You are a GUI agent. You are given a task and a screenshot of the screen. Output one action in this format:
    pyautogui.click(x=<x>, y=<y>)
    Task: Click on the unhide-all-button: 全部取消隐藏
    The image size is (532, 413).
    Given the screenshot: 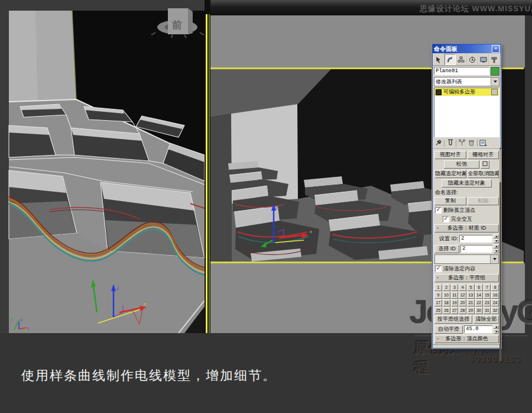 What is the action you would take?
    pyautogui.click(x=484, y=174)
    